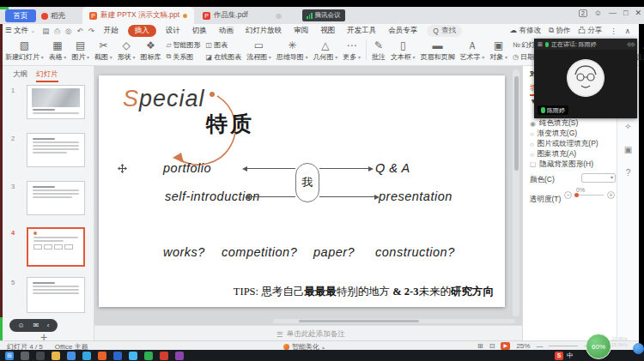 The image size is (644, 361). What do you see at coordinates (598, 13) in the screenshot?
I see `account-avatar: ☺` at bounding box center [598, 13].